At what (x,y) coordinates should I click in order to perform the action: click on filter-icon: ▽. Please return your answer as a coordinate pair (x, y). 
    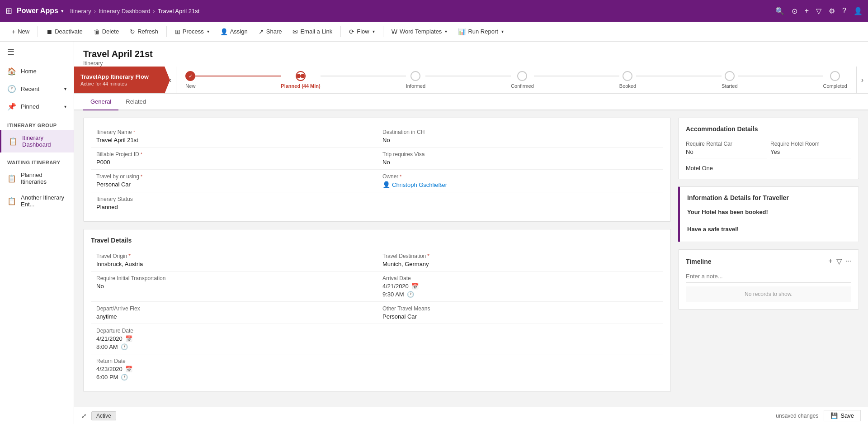
    Looking at the image, I should click on (819, 11).